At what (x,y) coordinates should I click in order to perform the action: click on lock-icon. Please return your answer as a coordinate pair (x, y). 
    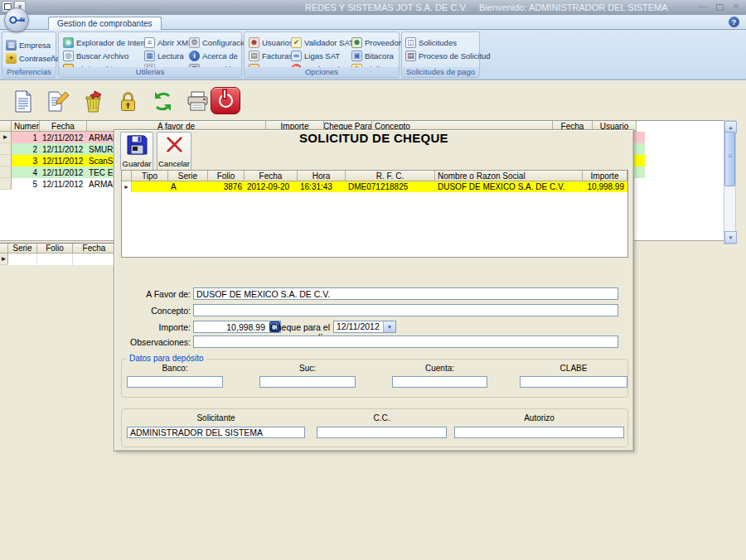
    Looking at the image, I should click on (128, 101).